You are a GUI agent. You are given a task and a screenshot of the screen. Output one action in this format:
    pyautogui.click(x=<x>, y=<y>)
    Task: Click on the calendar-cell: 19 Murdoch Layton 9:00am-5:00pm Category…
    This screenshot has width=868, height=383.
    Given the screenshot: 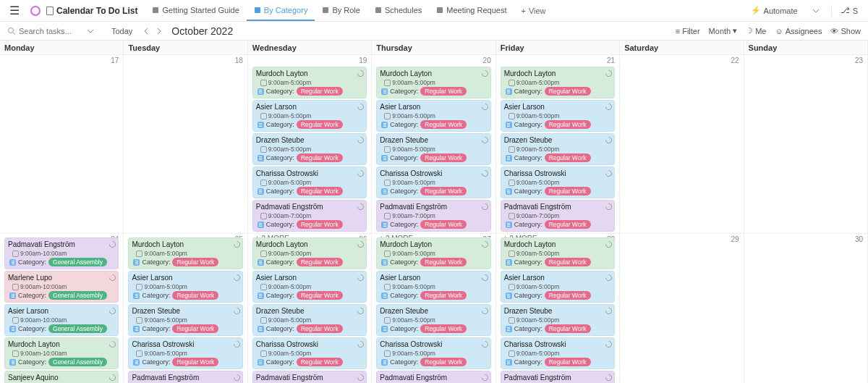 What is the action you would take?
    pyautogui.click(x=310, y=145)
    